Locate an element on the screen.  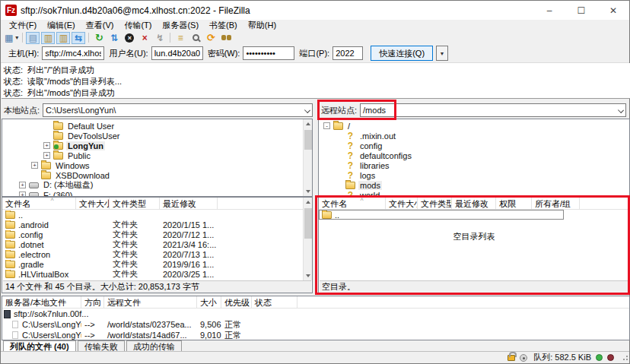
toolbar-synchronized-browsing-button: ⟳ is located at coordinates (211, 38).